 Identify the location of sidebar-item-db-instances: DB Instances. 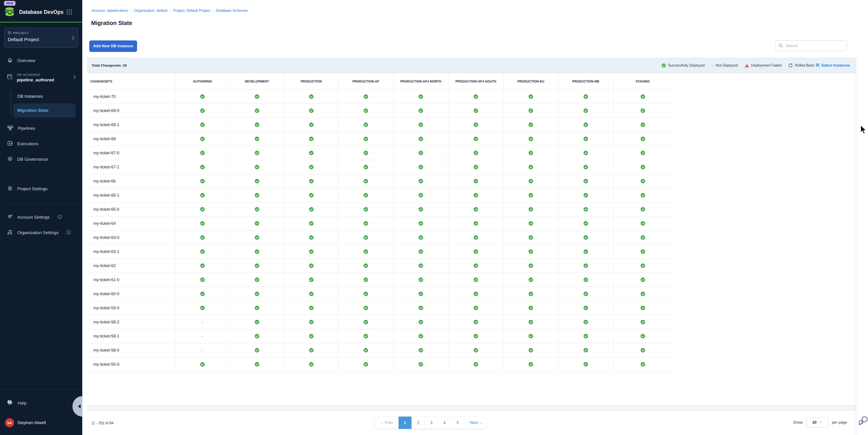
(44, 96).